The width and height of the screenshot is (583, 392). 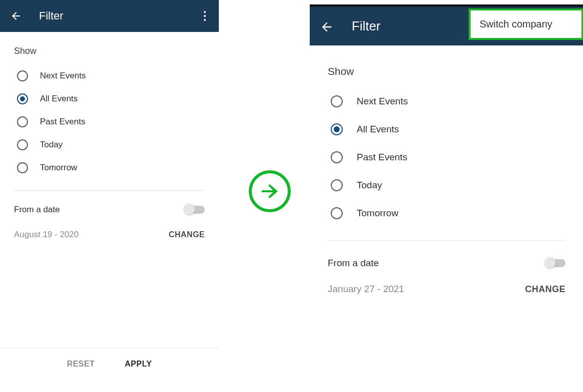 I want to click on switch-company-menu-item: Switch company, so click(x=526, y=24).